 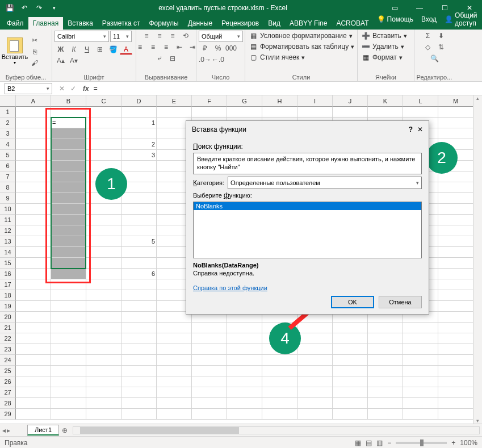 I want to click on cell-J28, so click(x=350, y=403).